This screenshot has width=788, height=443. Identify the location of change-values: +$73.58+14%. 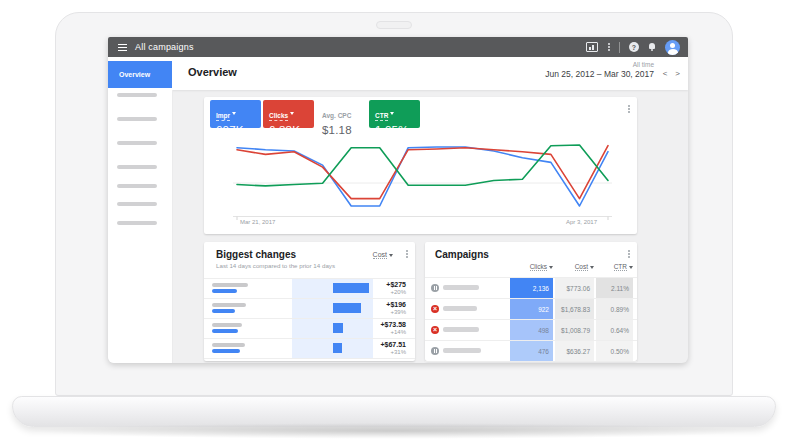
(394, 328).